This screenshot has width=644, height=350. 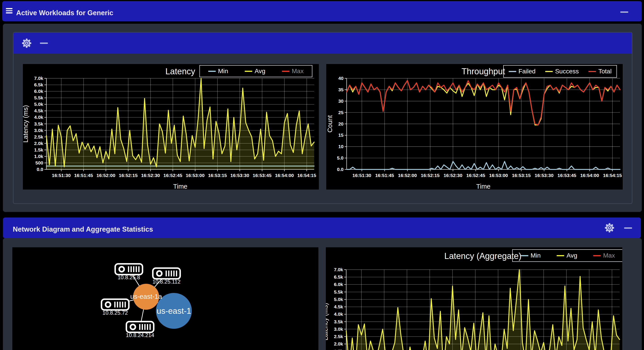 What do you see at coordinates (166, 299) in the screenshot?
I see `network-diagram: 10.8.25.810.8.25.11210.8.25.7210.8.24.21…` at bounding box center [166, 299].